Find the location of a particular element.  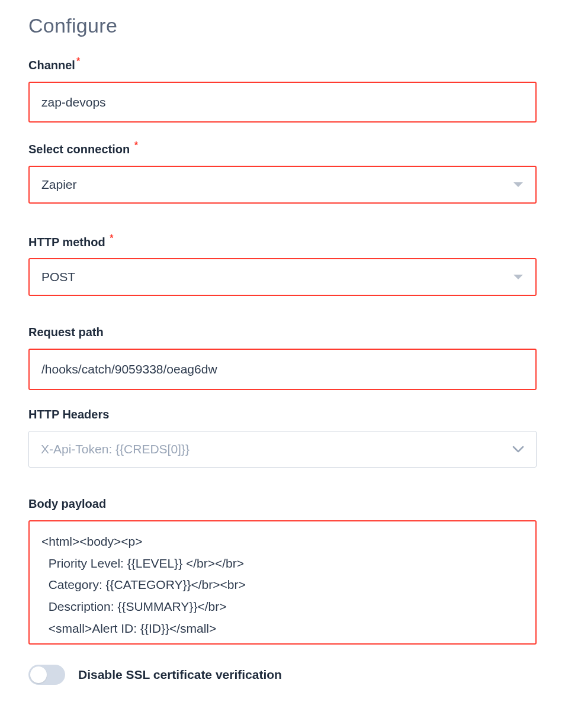

channel-field: Channel* is located at coordinates (282, 89).